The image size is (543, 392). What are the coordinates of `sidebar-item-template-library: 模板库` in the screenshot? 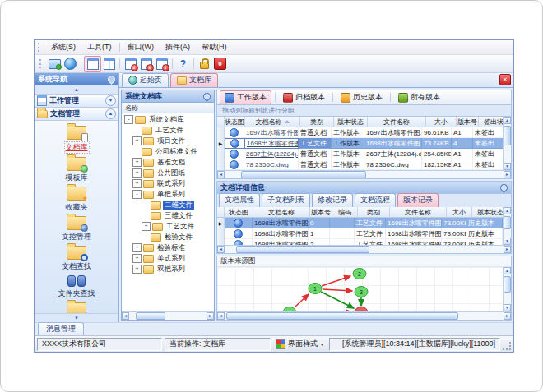 It's located at (77, 170).